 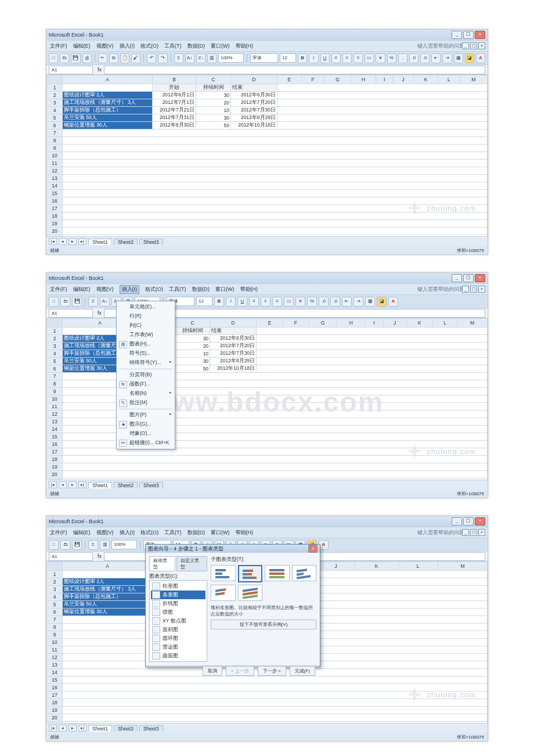 What do you see at coordinates (480, 35) in the screenshot?
I see `close-button: ×` at bounding box center [480, 35].